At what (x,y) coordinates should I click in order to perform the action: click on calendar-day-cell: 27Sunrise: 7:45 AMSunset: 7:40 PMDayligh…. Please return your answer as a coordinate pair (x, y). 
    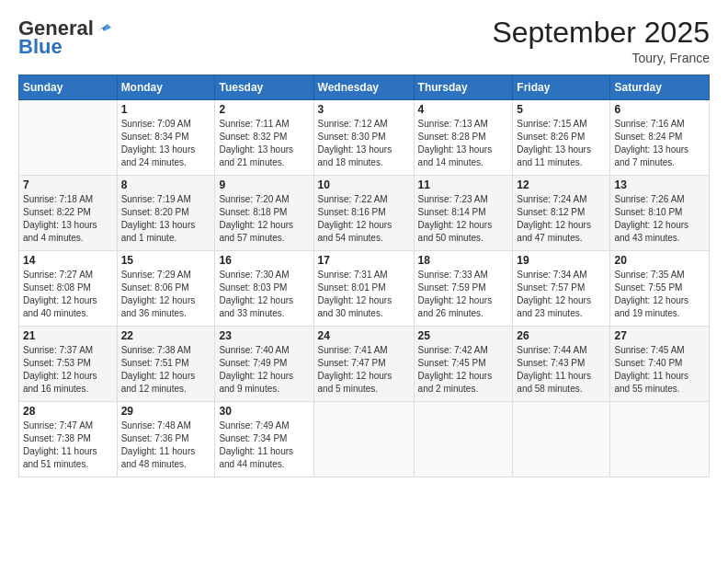
    Looking at the image, I should click on (660, 364).